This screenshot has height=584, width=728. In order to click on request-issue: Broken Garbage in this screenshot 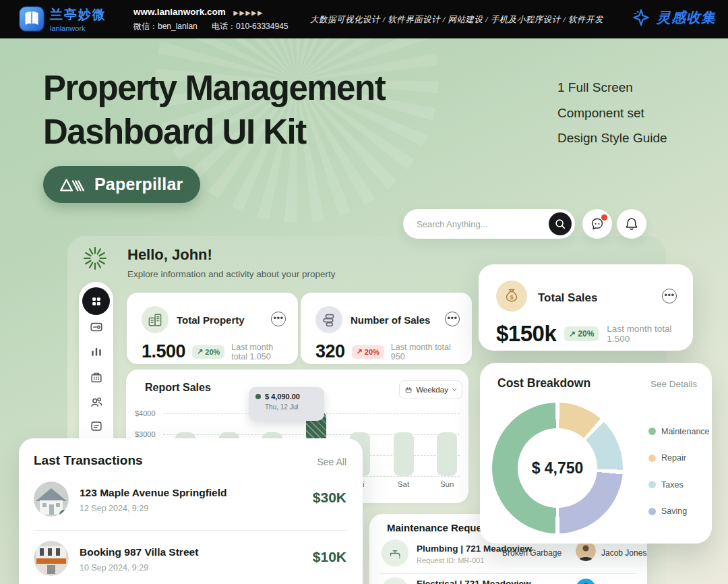, I will do `click(532, 553)`.